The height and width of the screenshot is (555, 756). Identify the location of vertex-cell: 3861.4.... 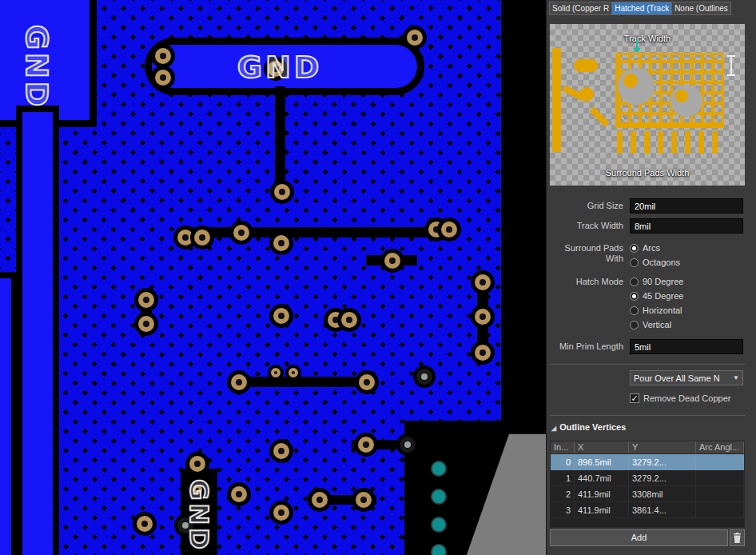
(662, 510).